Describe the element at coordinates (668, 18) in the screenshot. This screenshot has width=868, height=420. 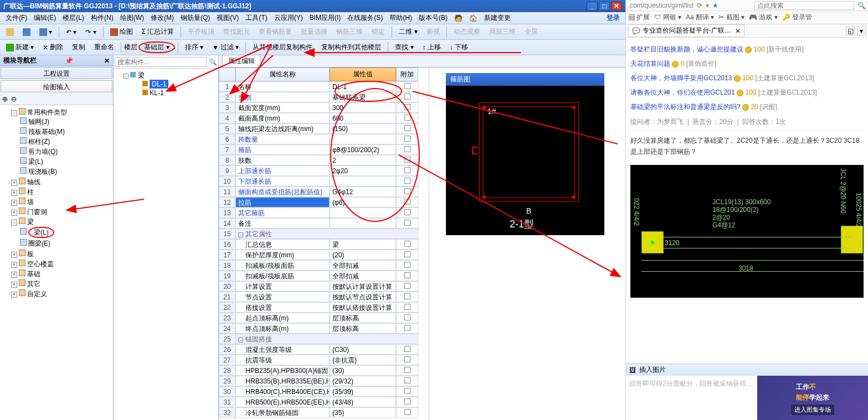
I see `bank-button: 🛡 网银 ▾` at that location.